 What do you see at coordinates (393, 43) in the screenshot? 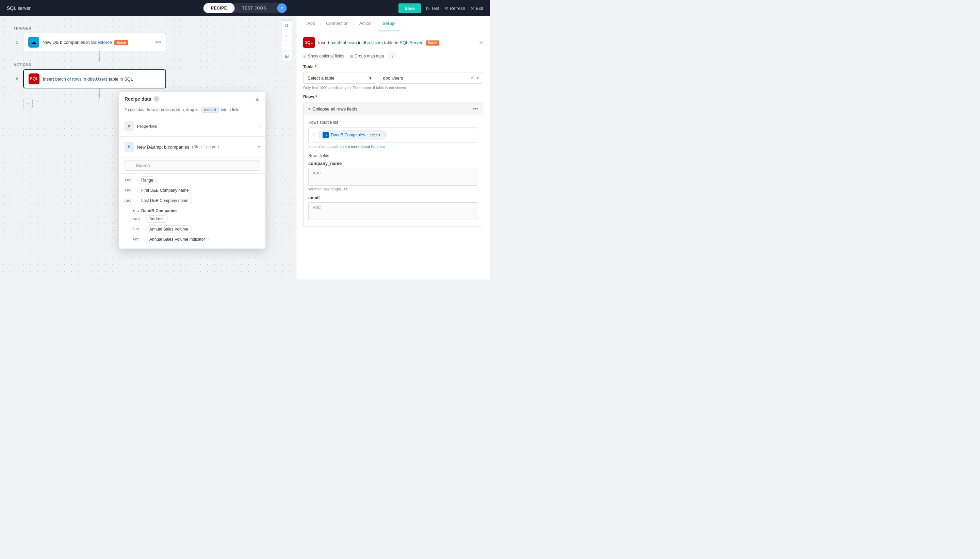
I see `panel-step-header: SQL Insert batch of rows in dbo.Users ta…` at bounding box center [393, 43].